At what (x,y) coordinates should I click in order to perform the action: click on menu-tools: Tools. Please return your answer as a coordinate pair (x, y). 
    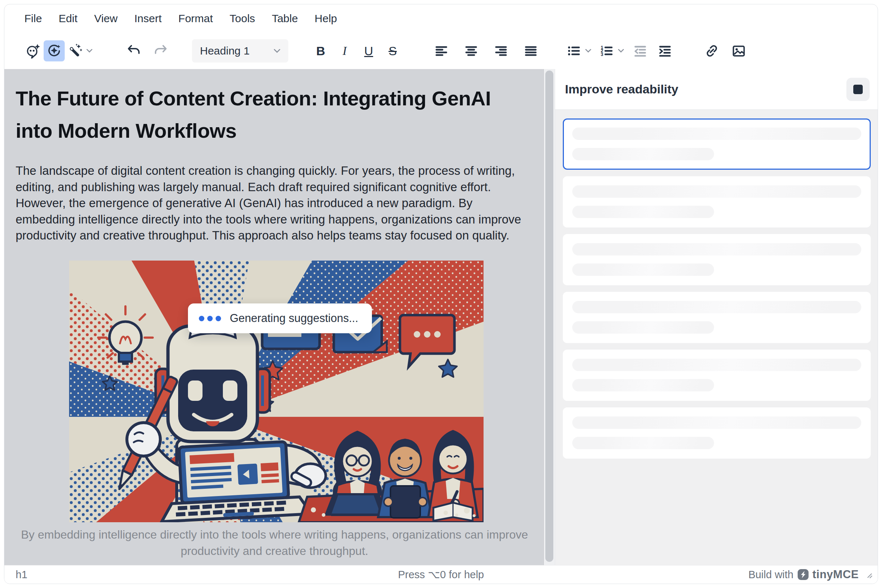
    Looking at the image, I should click on (242, 19).